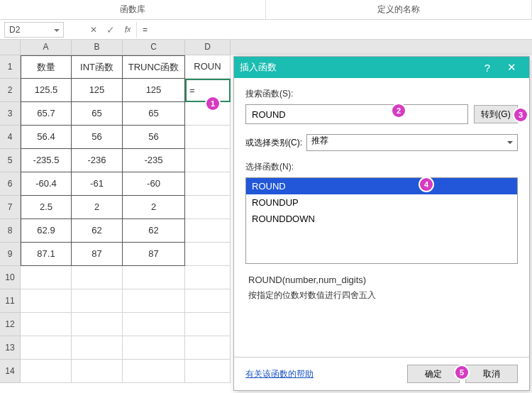 The width and height of the screenshot is (532, 393). I want to click on goto-button: 转到(G), so click(496, 114).